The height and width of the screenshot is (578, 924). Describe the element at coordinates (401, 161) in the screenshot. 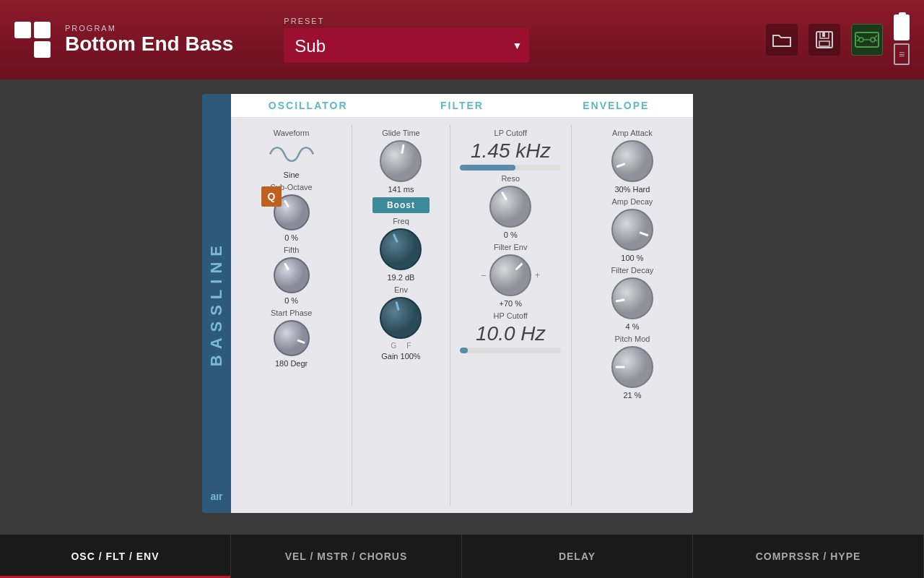

I see `glide-time-group: Glide Time 141 ms` at that location.